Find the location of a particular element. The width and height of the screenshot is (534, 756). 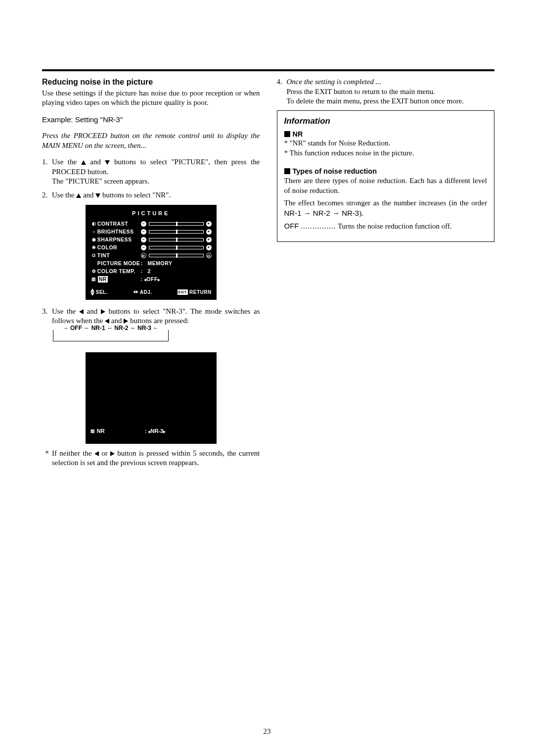

step-num: 3. is located at coordinates (47, 317).